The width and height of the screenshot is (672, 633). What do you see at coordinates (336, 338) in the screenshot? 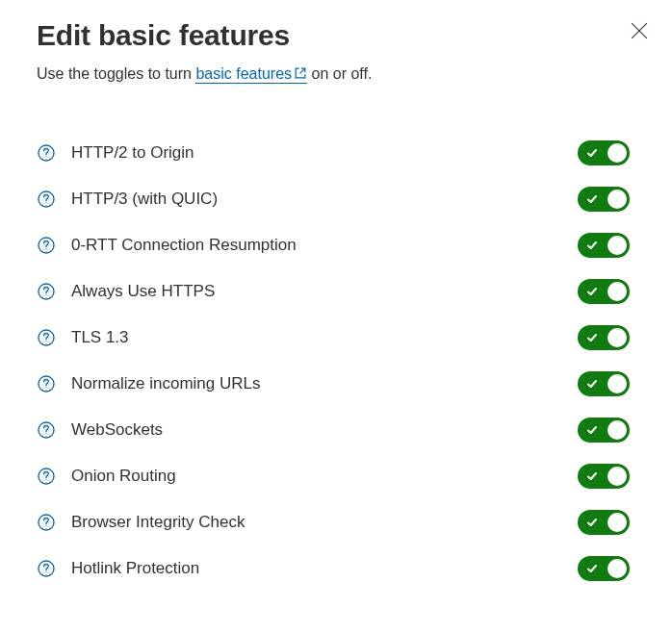
I see `feature-row: TLS 1.3` at bounding box center [336, 338].